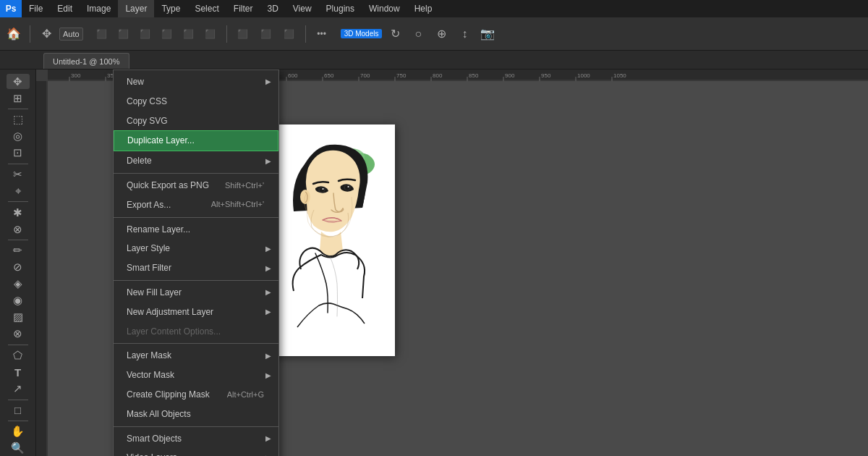  I want to click on rotate-3d-icon: ↻, so click(395, 34).